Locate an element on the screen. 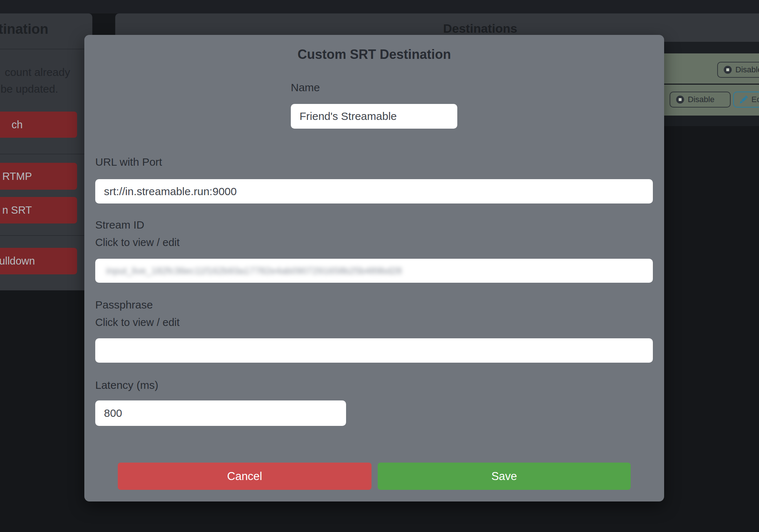 The width and height of the screenshot is (759, 532). edit-label: Edit is located at coordinates (755, 100).